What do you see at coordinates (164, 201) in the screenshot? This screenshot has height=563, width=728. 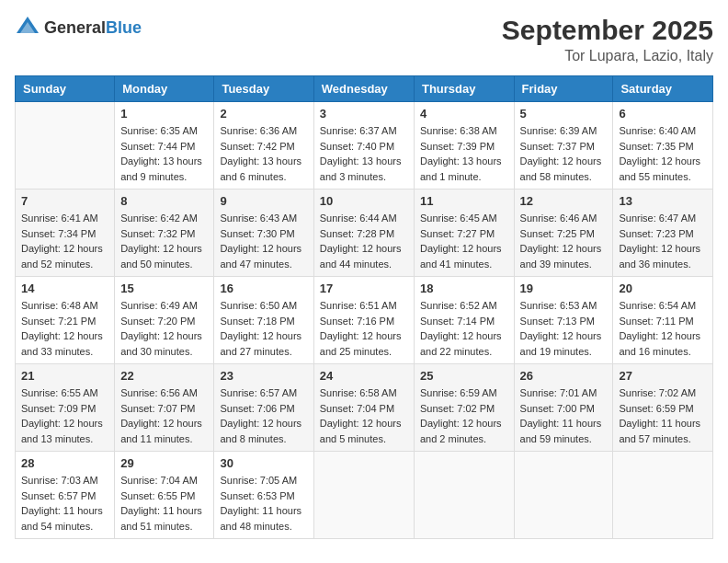 I see `day-number: 8` at bounding box center [164, 201].